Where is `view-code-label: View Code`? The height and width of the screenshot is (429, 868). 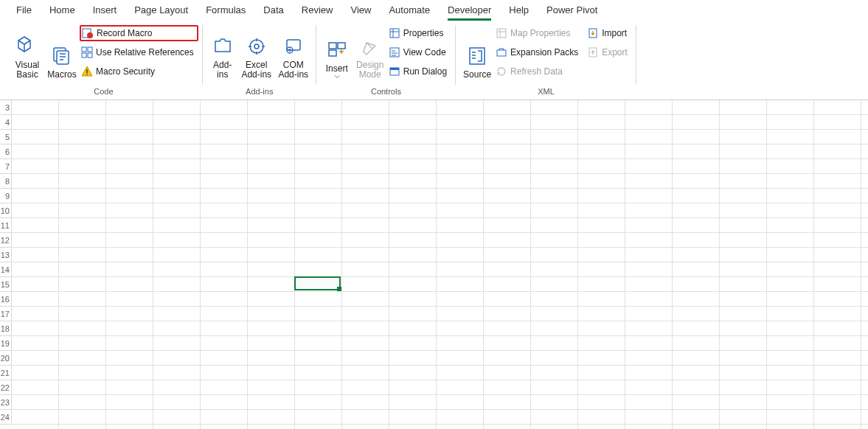
view-code-label: View Code is located at coordinates (425, 52).